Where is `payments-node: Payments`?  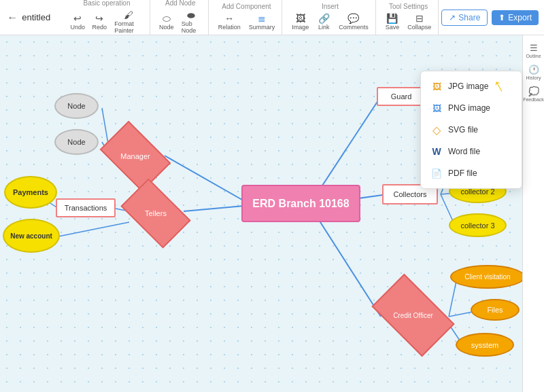
payments-node: Payments is located at coordinates (31, 192).